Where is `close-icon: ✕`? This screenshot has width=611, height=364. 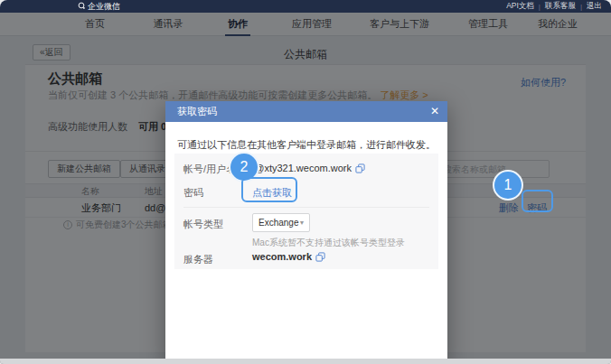 close-icon: ✕ is located at coordinates (435, 112).